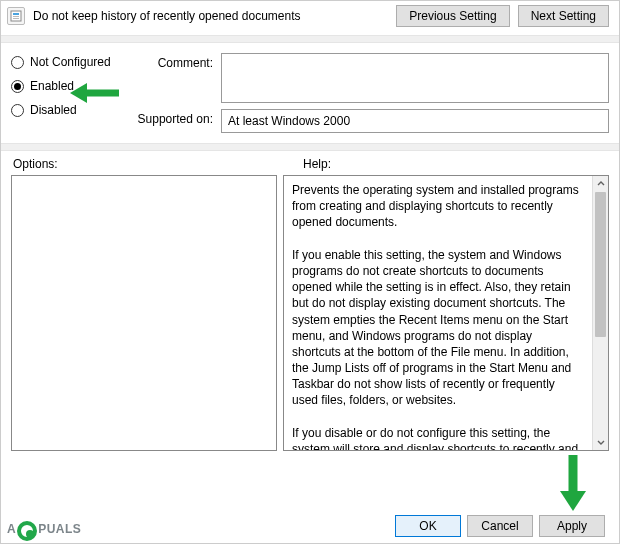 The image size is (620, 544). What do you see at coordinates (70, 62) in the screenshot?
I see `radio-label: Not Configured` at bounding box center [70, 62].